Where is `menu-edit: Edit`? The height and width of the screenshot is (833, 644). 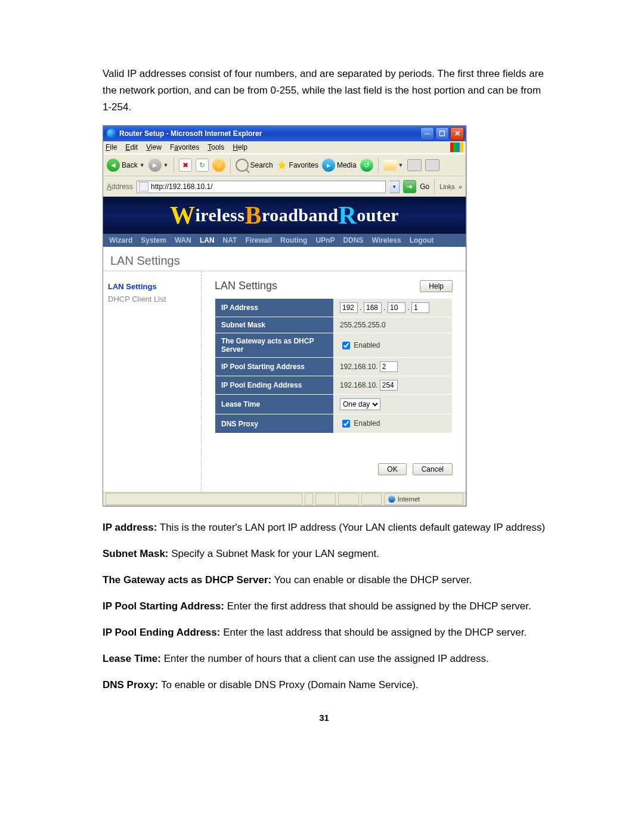
menu-edit: Edit is located at coordinates (131, 147).